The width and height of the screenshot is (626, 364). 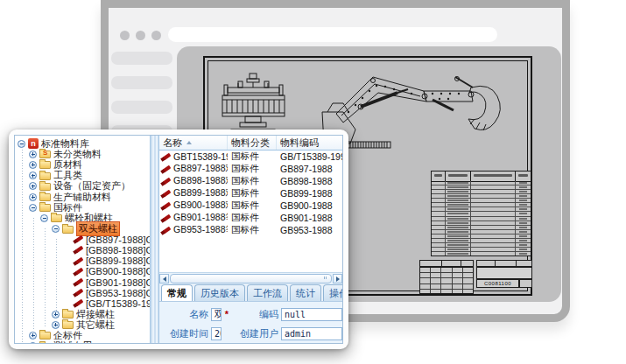 What do you see at coordinates (216, 315) in the screenshot?
I see `name-input: 双头螺柱` at bounding box center [216, 315].